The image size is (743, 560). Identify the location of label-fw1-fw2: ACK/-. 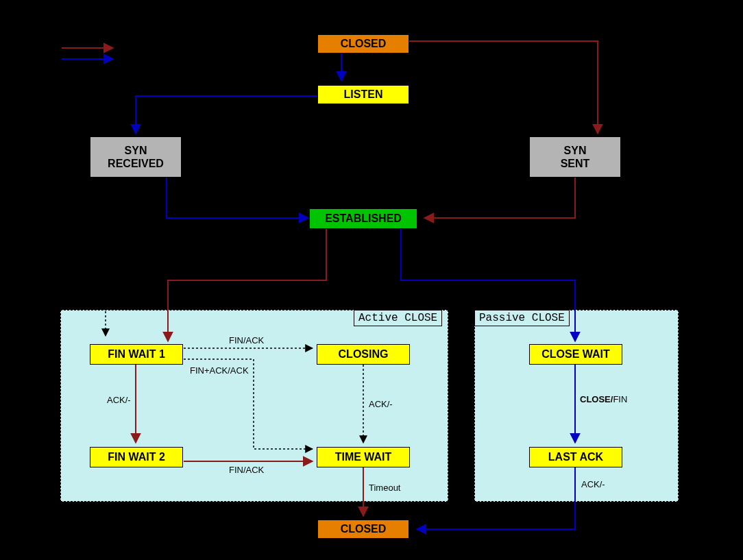
(119, 400).